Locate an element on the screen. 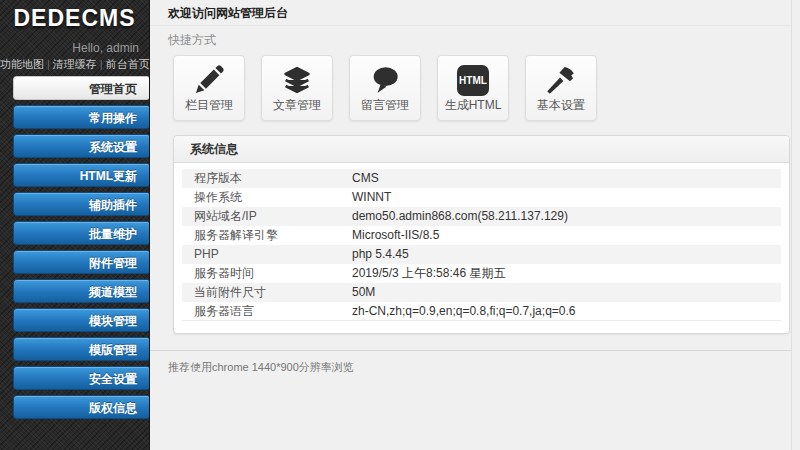 The image size is (800, 450). sidebar-item-common-ops: 常用操作 is located at coordinates (81, 117).